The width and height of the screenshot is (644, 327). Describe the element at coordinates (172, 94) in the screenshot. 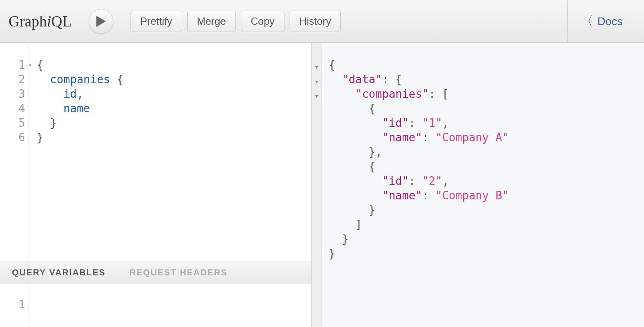

I see `code-line: id,` at that location.